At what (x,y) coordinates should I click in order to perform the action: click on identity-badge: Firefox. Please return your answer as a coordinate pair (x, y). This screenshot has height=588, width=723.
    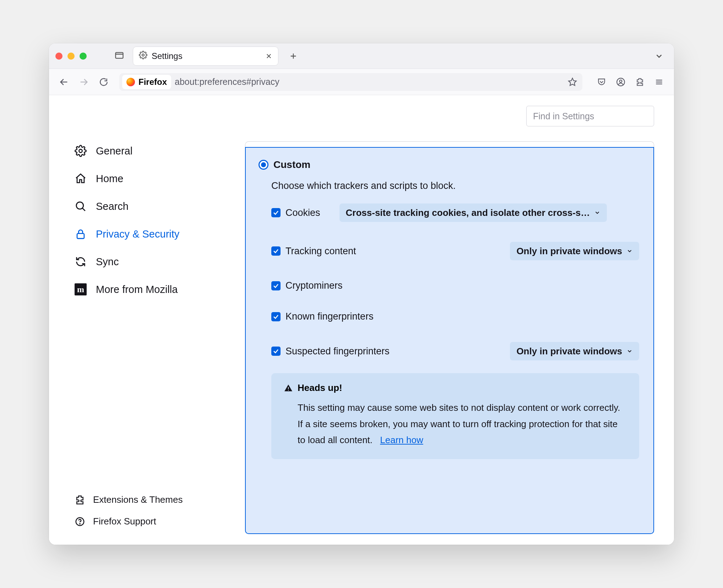
    Looking at the image, I should click on (147, 82).